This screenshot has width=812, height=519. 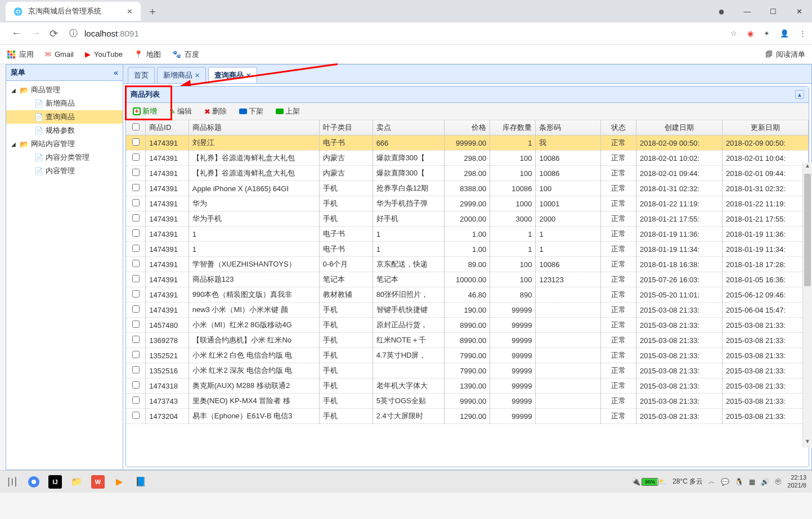 I want to click on media-player-icon: ▶, so click(x=119, y=482).